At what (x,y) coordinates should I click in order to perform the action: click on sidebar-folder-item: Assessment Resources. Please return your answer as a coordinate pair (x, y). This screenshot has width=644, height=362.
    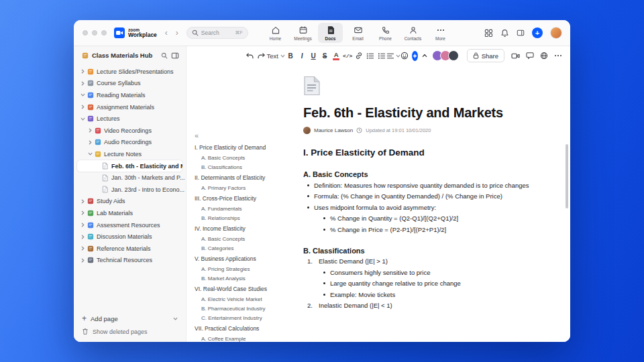
    Looking at the image, I should click on (130, 225).